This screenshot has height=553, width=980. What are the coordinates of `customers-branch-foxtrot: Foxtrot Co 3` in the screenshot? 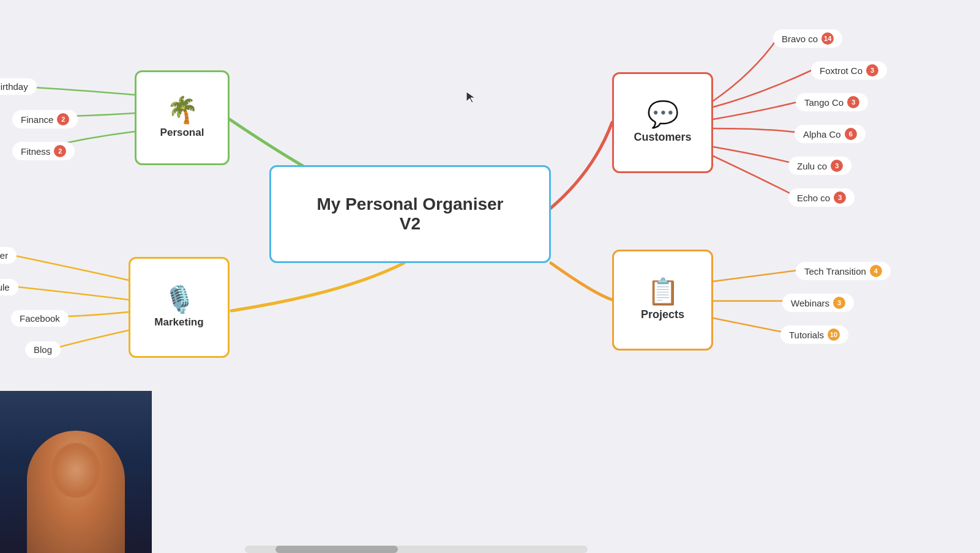 It's located at (849, 70).